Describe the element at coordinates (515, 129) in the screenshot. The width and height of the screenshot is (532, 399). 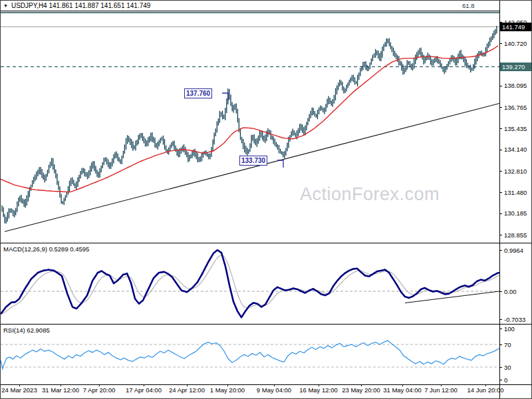
I see `price-axis-label: 135.435` at that location.